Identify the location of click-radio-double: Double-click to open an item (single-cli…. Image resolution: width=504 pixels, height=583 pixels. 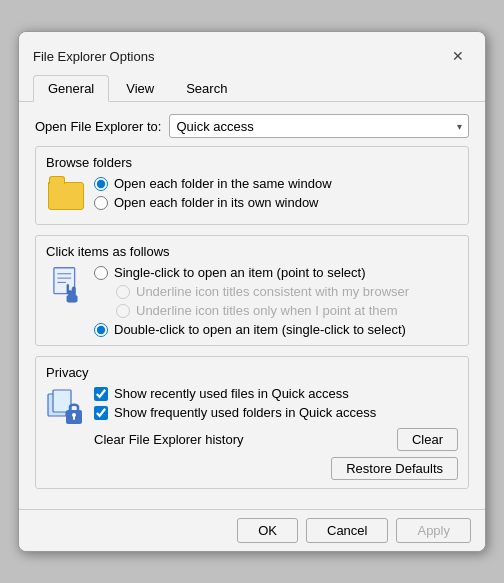
(276, 330).